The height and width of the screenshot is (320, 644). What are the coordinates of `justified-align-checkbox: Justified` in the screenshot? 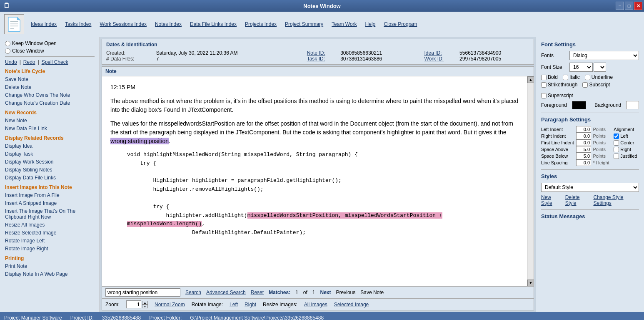 It's located at (627, 156).